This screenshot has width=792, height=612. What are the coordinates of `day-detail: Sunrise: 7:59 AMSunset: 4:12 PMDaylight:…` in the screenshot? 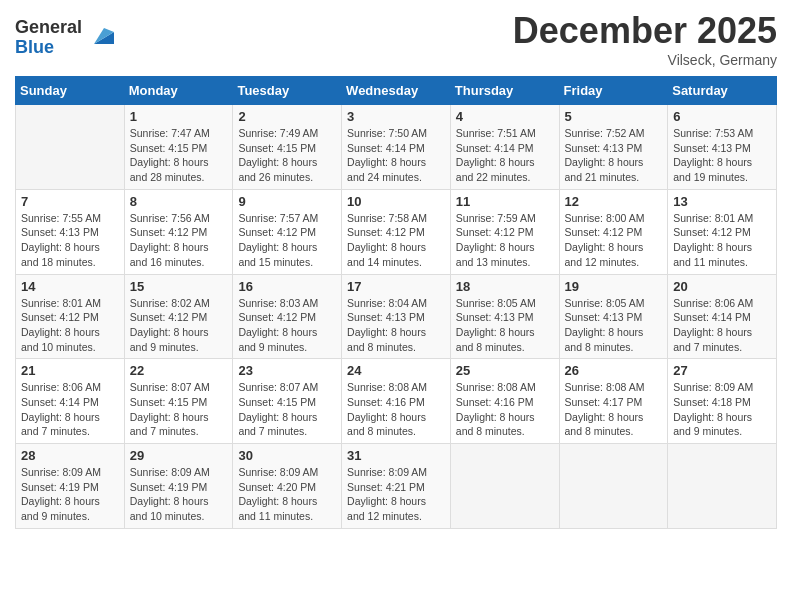 It's located at (505, 240).